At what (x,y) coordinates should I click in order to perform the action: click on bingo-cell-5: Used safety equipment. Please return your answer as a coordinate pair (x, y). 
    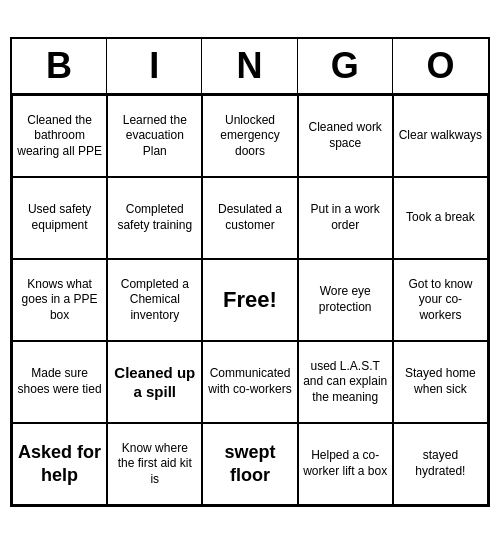
    Looking at the image, I should click on (60, 218).